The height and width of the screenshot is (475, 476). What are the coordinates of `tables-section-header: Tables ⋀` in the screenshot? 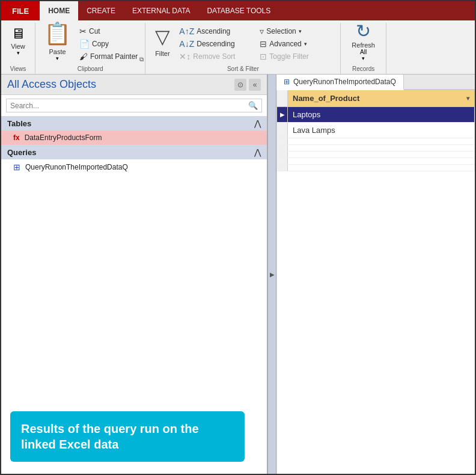 It's located at (134, 123).